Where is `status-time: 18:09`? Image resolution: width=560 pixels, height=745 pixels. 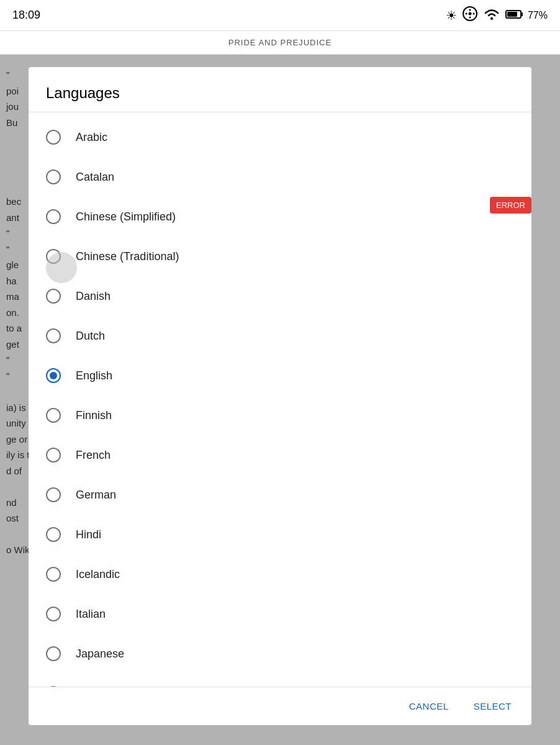
status-time: 18:09 is located at coordinates (26, 15).